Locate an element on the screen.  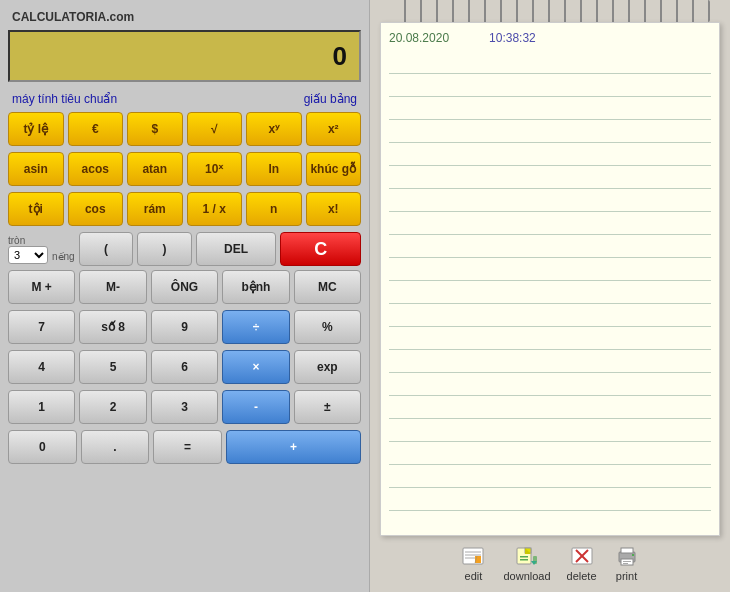
btn-open-paren: ( is located at coordinates (106, 249).